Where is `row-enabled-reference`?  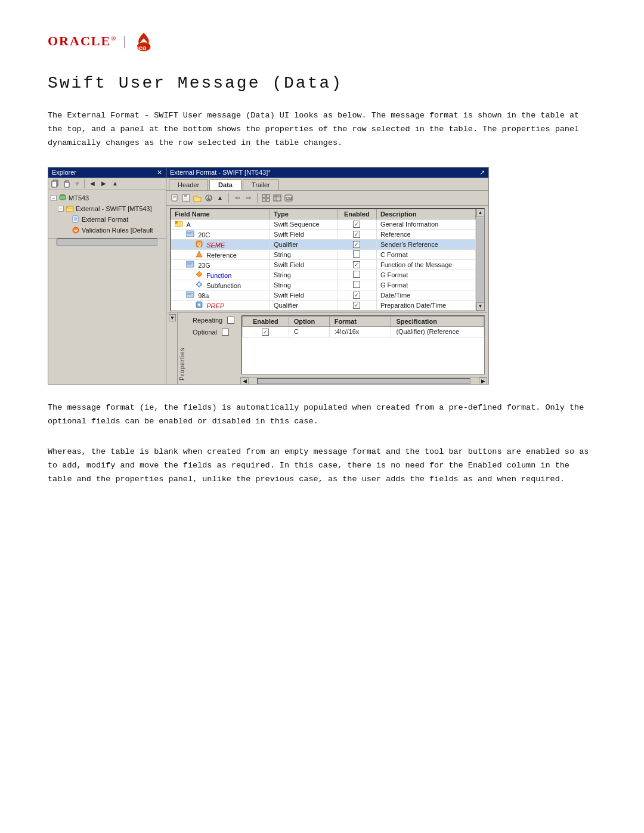
row-enabled-reference is located at coordinates (357, 254).